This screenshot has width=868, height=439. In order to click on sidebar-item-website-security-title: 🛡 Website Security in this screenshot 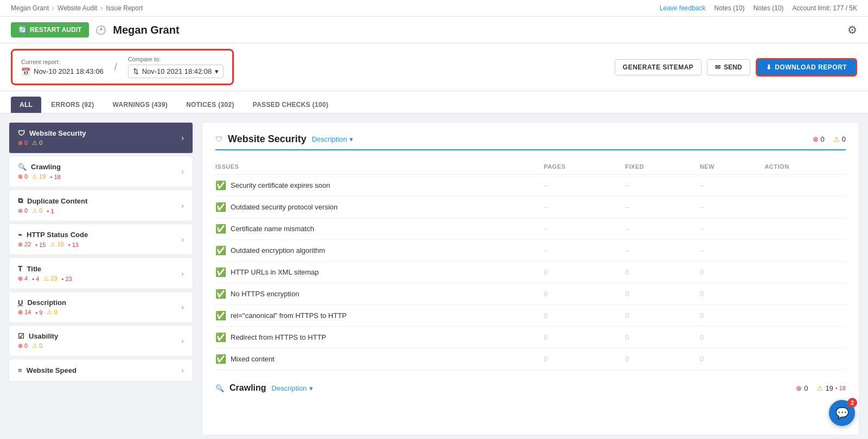, I will do `click(52, 133)`.